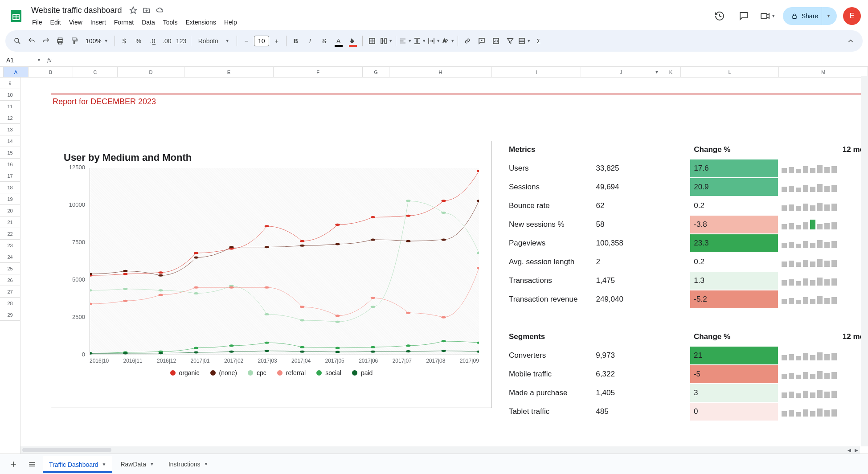 The image size is (868, 474). What do you see at coordinates (510, 41) in the screenshot?
I see `filter-icon` at bounding box center [510, 41].